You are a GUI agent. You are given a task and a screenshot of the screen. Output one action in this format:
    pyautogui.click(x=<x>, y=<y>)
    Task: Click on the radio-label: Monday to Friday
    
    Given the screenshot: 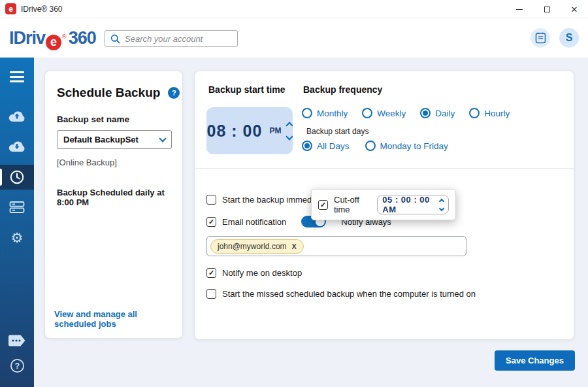 What is the action you would take?
    pyautogui.click(x=414, y=146)
    